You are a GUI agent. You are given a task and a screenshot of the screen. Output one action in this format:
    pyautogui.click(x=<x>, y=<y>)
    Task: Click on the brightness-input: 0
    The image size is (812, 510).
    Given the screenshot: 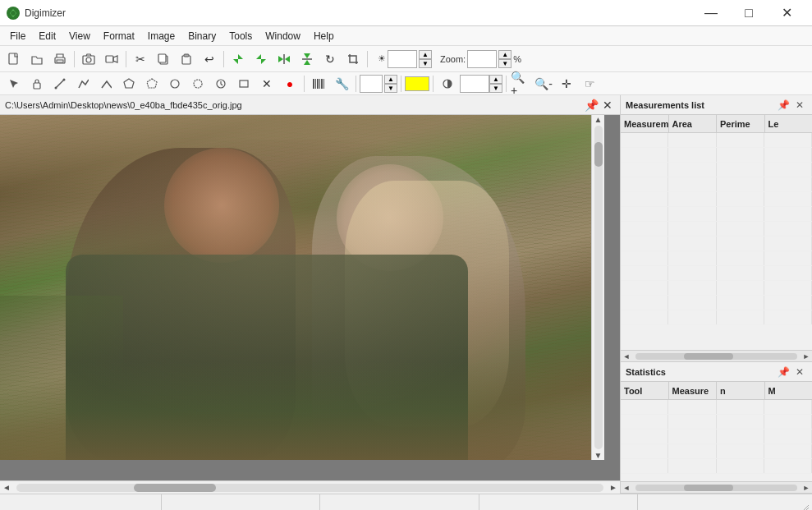 What is the action you would take?
    pyautogui.click(x=402, y=59)
    